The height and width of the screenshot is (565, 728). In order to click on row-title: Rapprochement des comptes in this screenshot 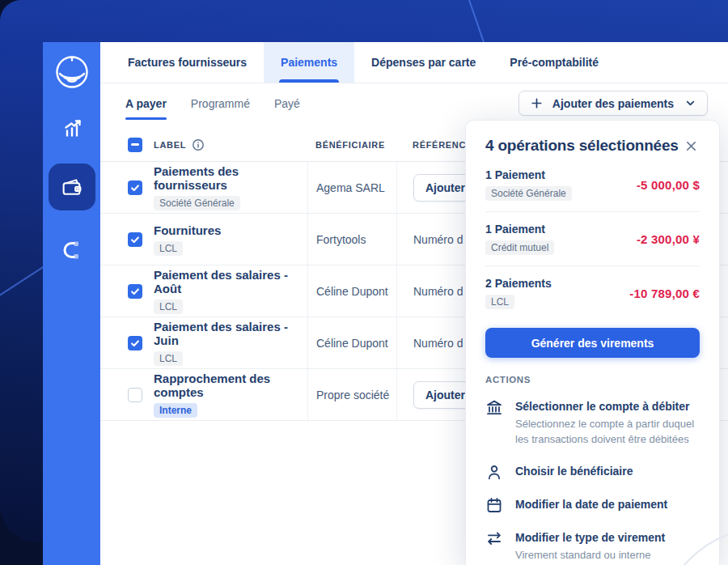, I will do `click(231, 385)`.